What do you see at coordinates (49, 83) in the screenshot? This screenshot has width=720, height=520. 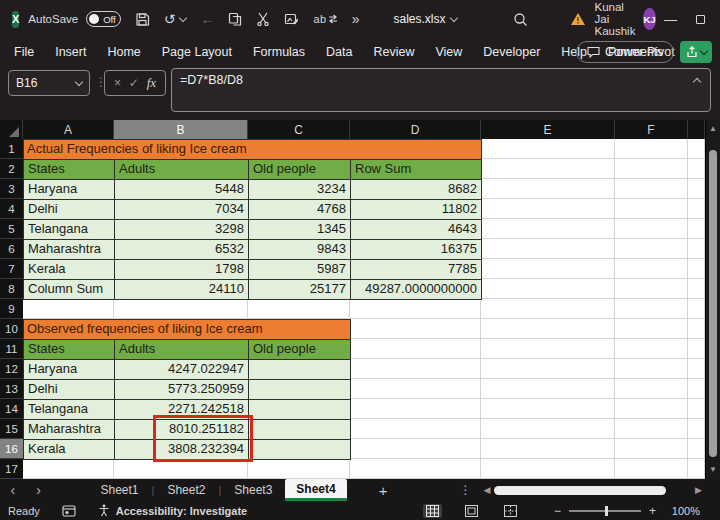 I see `name-box: B16` at bounding box center [49, 83].